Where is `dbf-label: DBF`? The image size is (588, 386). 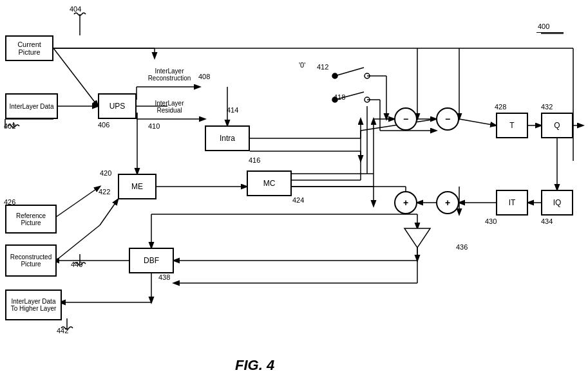
dbf-label: DBF is located at coordinates (151, 261).